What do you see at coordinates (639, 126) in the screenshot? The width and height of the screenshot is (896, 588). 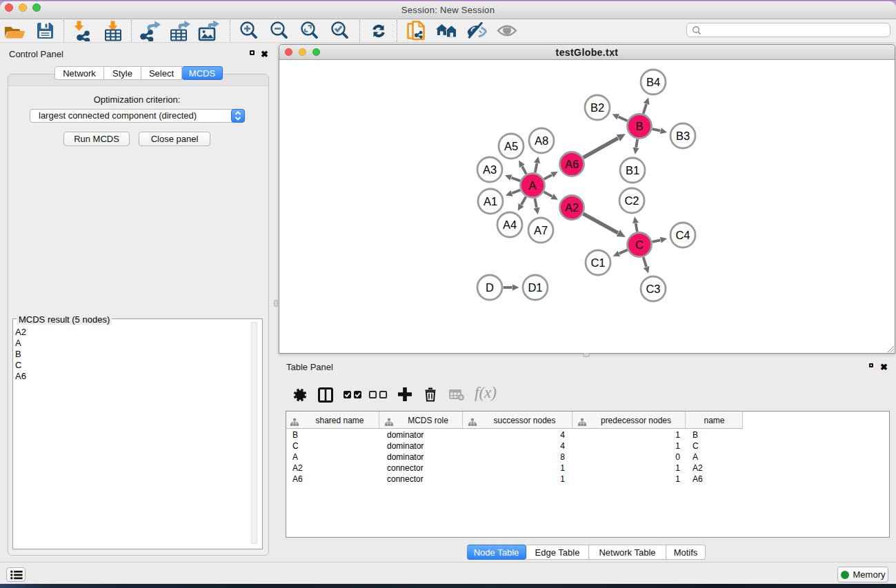 I see `svg-text: B` at bounding box center [639, 126].